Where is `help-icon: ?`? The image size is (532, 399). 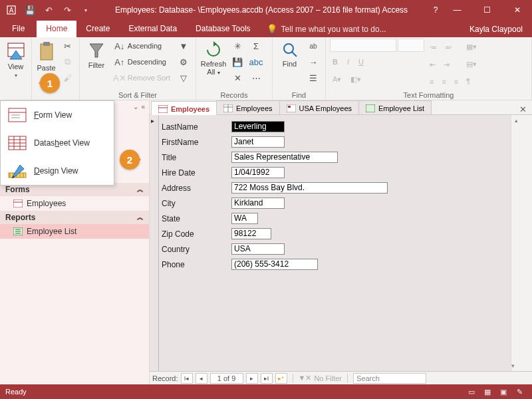 help-icon: ? is located at coordinates (436, 10).